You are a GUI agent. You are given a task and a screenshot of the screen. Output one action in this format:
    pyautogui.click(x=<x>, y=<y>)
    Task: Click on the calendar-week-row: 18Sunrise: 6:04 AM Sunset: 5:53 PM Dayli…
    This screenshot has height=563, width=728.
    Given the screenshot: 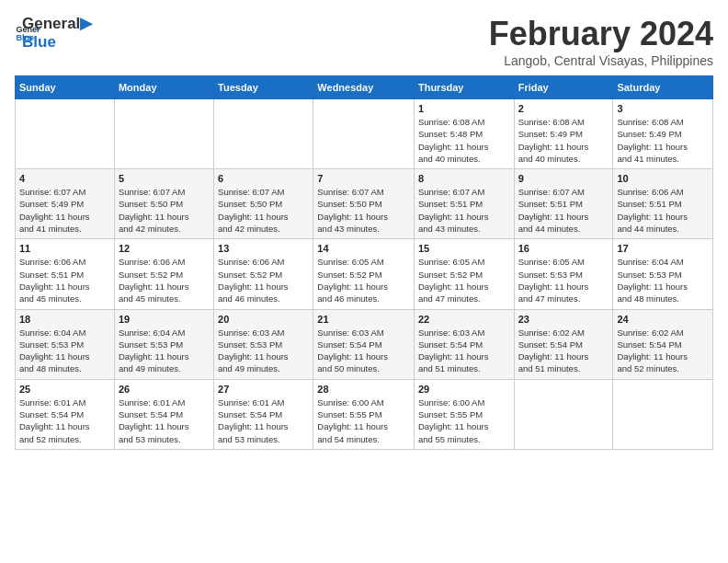 What is the action you would take?
    pyautogui.click(x=364, y=344)
    